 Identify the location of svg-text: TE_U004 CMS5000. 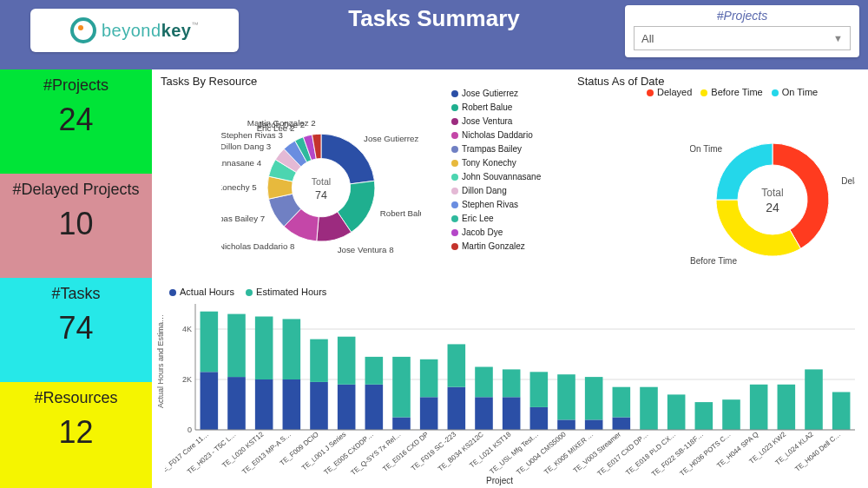
(542, 453).